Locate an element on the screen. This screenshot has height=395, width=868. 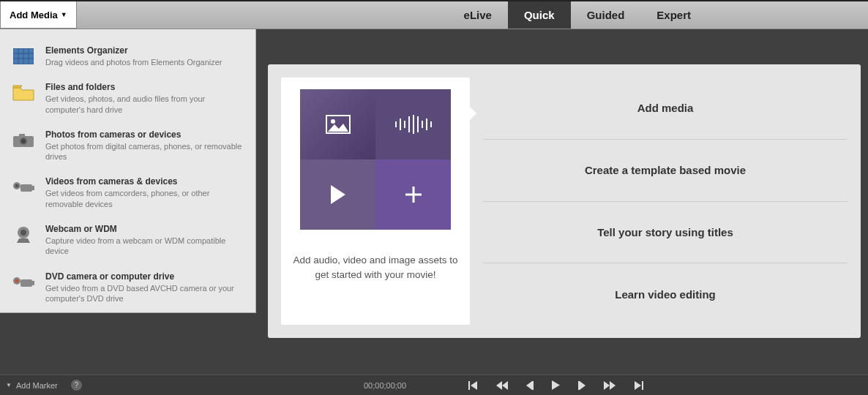
menu-desc: Capture video from a webcam or WDM compa… is located at coordinates (145, 246).